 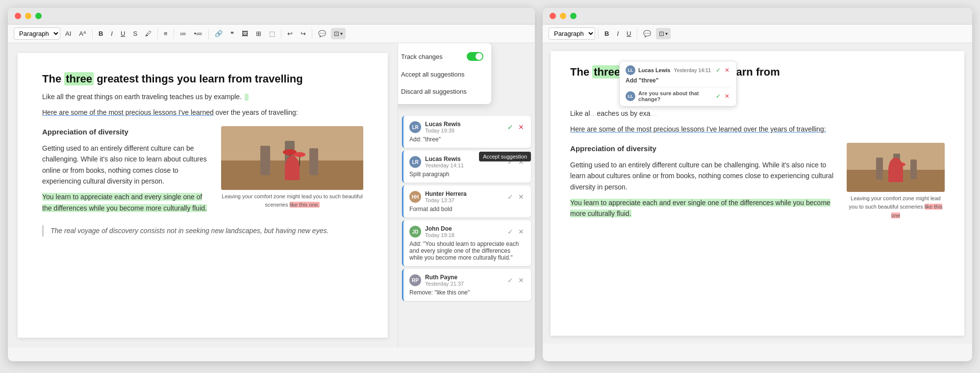 I want to click on italic-button-right: I, so click(x=618, y=33).